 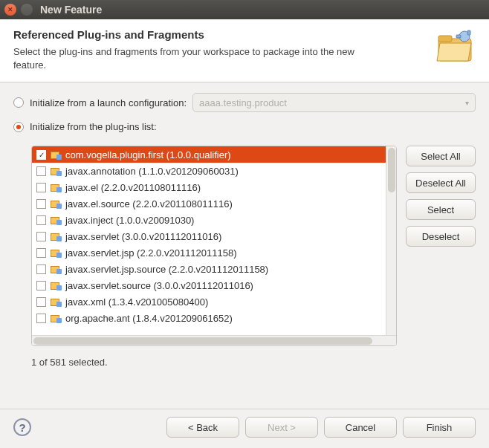 I want to click on list-item: javax.servlet.jsp.source (2.2.0.v2011120…, so click(x=209, y=269).